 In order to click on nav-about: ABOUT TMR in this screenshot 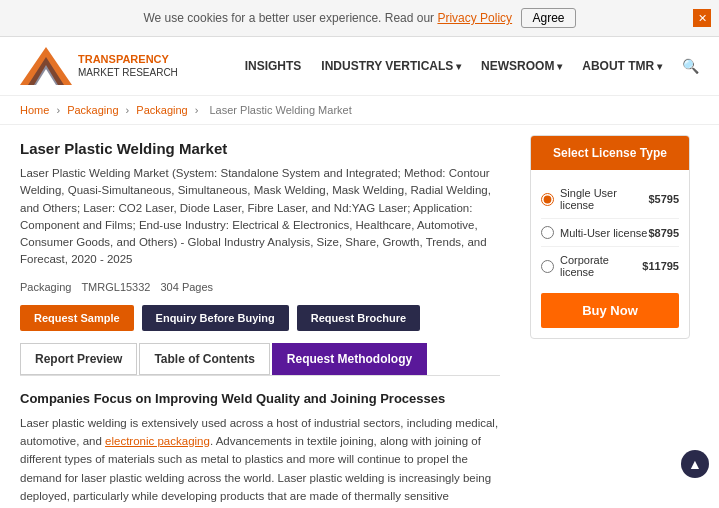, I will do `click(622, 66)`.